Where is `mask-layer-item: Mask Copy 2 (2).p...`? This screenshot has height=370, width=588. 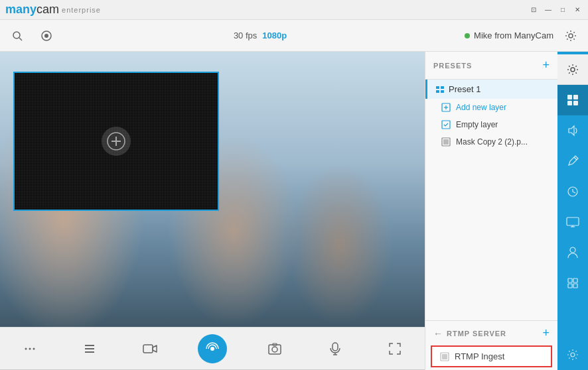 mask-layer-item: Mask Copy 2 (2).p... is located at coordinates (491, 142).